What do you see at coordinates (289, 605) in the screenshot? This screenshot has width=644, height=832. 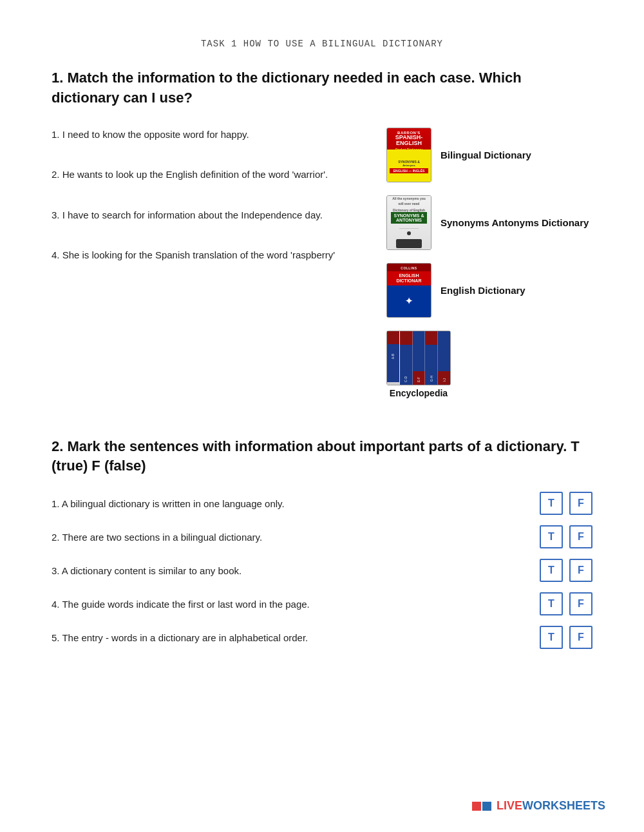 I see `tf-statement-4: 4. The guide words indicate the first or…` at bounding box center [289, 605].